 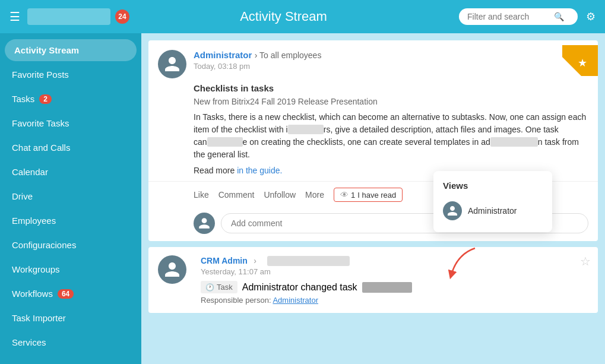 I want to click on sidebar-item-label: Activity Stream, so click(x=46, y=50).